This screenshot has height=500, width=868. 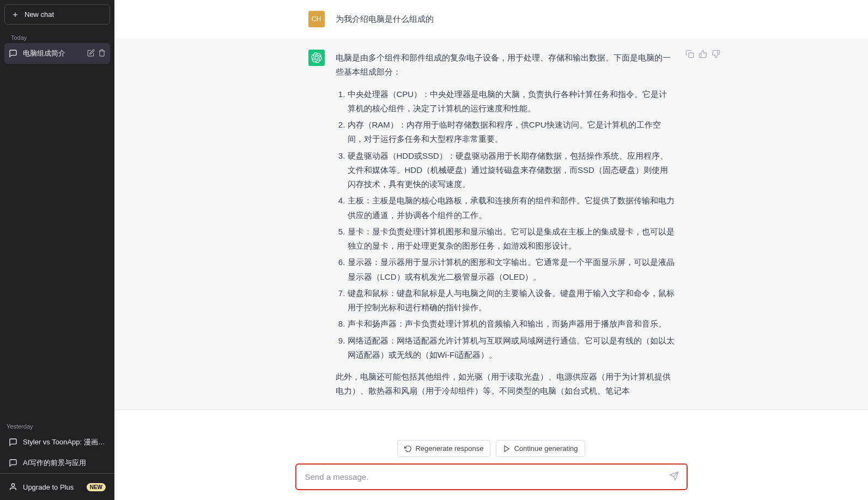 I want to click on user-message-text: 为我介绍电脑是什么组成的, so click(x=505, y=19).